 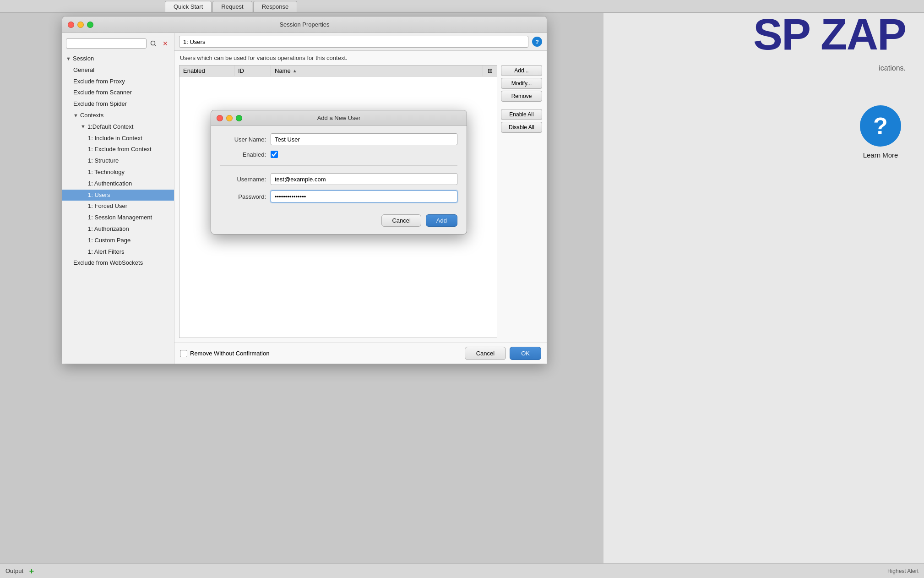 What do you see at coordinates (118, 115) in the screenshot?
I see `sidebar-item-contexts: Contexts` at bounding box center [118, 115].